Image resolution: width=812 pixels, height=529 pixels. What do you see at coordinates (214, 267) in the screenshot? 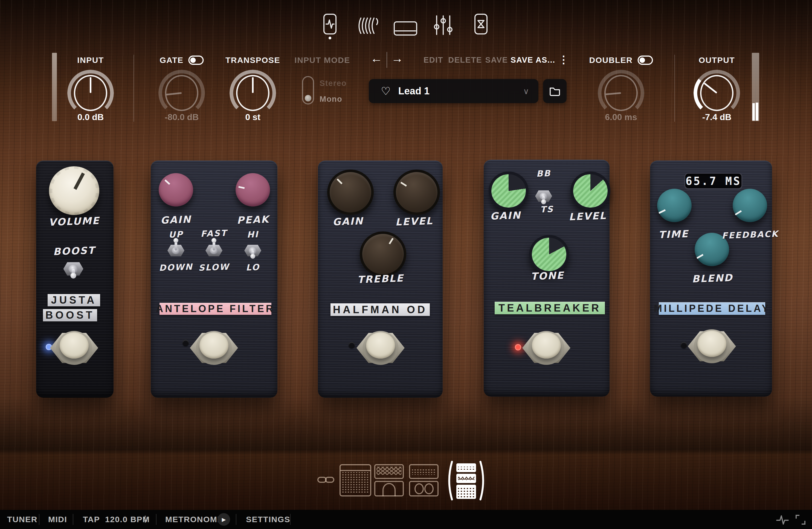
I see `antelope-slow-label: SLOW` at bounding box center [214, 267].